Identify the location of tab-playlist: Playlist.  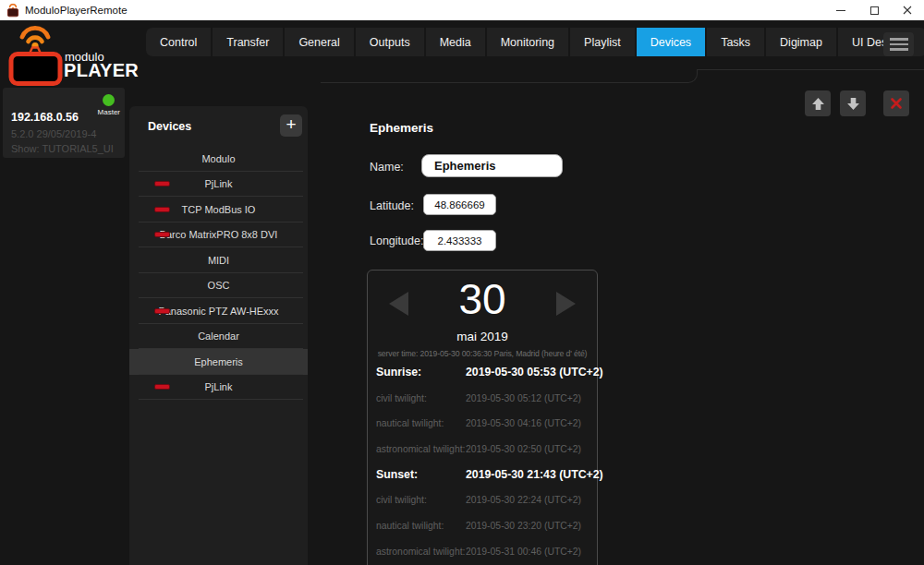
(602, 42).